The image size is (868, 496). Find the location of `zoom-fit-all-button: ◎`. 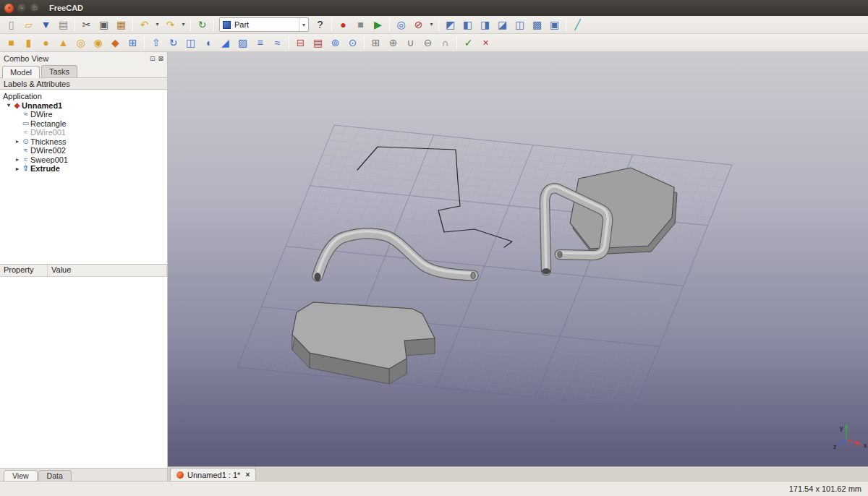

zoom-fit-all-button: ◎ is located at coordinates (401, 25).